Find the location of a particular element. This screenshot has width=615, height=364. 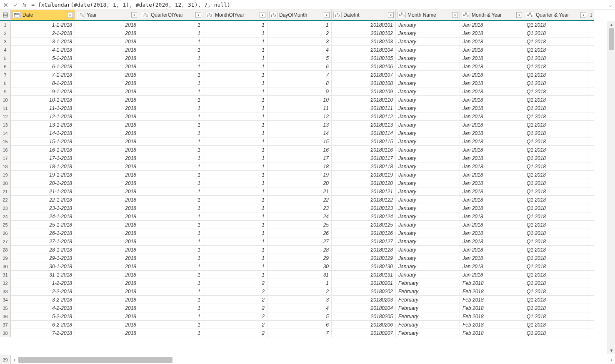

column-header-dayofmonth: 123DayOfMonth▾ is located at coordinates (300, 15).